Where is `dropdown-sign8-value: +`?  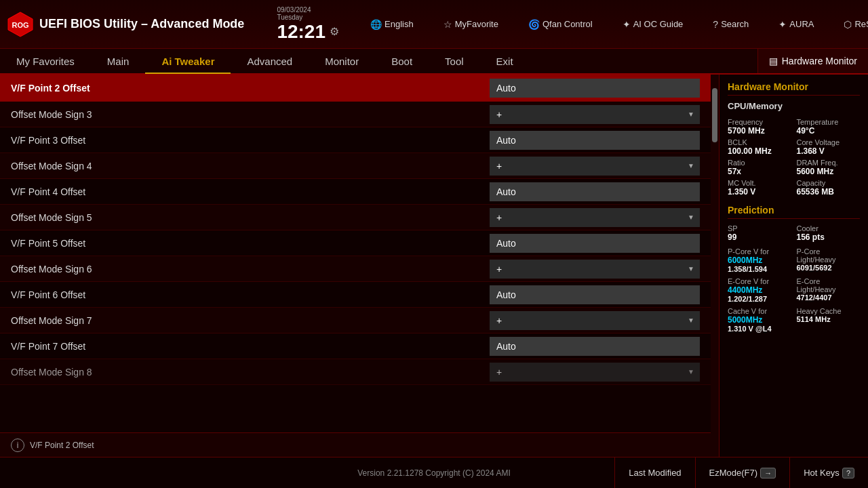 dropdown-sign8-value: + is located at coordinates (499, 372).